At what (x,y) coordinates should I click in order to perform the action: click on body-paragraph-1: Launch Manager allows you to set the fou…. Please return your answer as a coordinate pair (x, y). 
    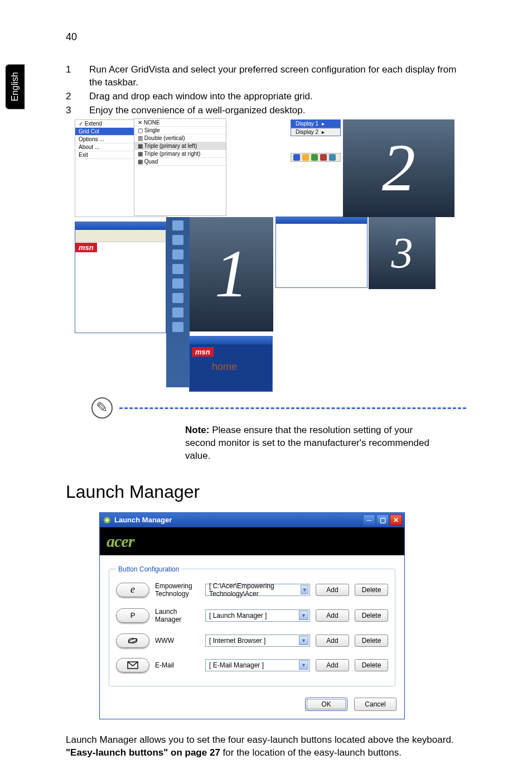
    Looking at the image, I should click on (266, 747).